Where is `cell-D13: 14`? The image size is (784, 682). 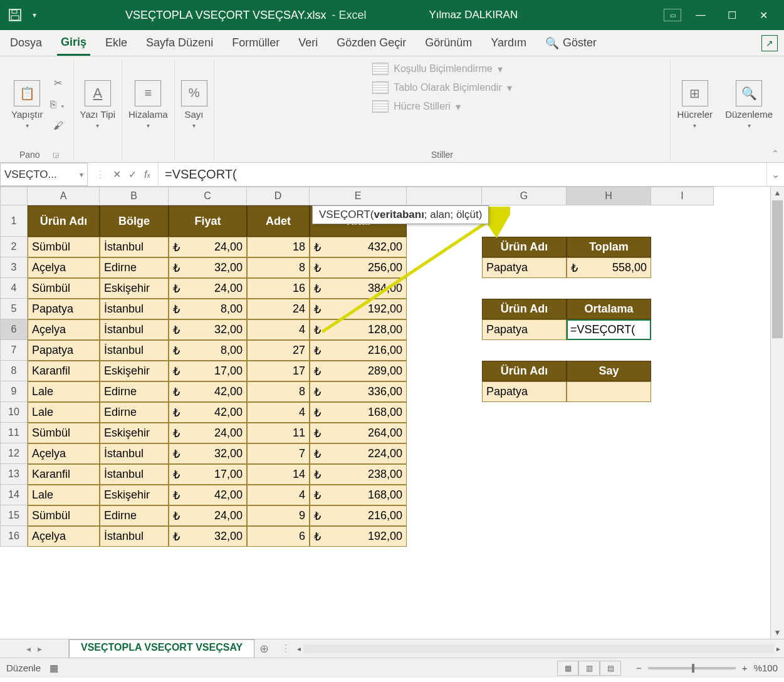
cell-D13: 14 is located at coordinates (278, 475).